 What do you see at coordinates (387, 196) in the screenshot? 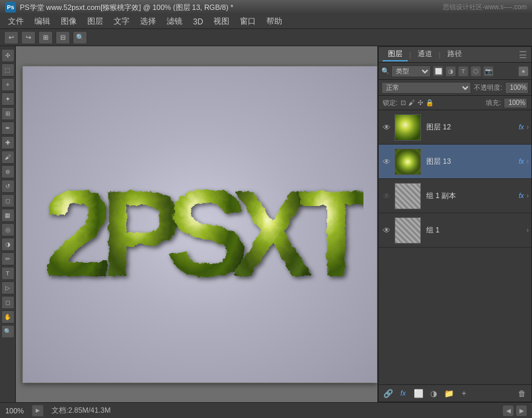
I see `layer-visibility-group1copy: 👁` at bounding box center [387, 196].